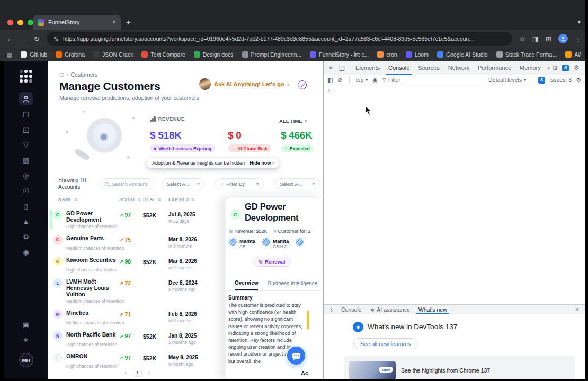  Describe the element at coordinates (390, 309) in the screenshot. I see `drawer-tab-ai-assistance: ∗AI assistance` at that location.